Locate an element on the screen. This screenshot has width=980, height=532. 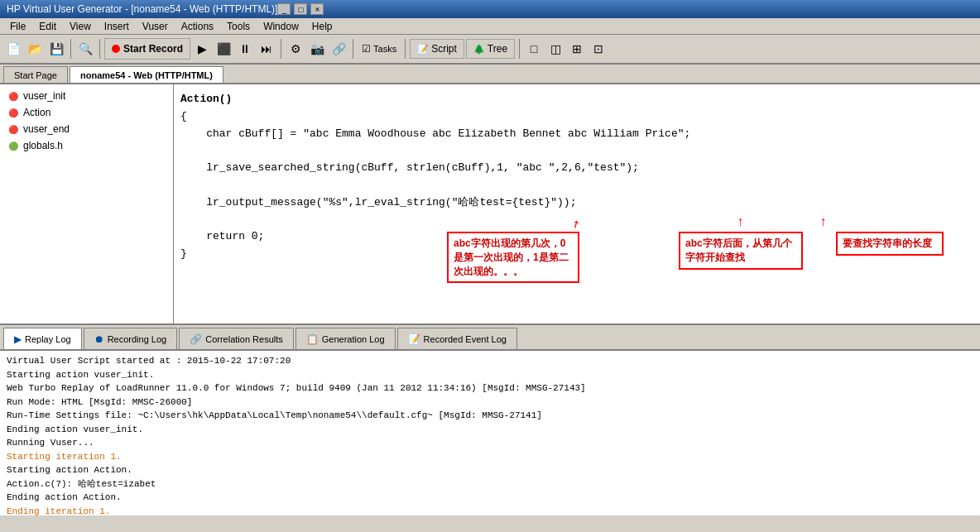
log-line: Action.c(7): 哈哈test=izabet is located at coordinates (490, 485).